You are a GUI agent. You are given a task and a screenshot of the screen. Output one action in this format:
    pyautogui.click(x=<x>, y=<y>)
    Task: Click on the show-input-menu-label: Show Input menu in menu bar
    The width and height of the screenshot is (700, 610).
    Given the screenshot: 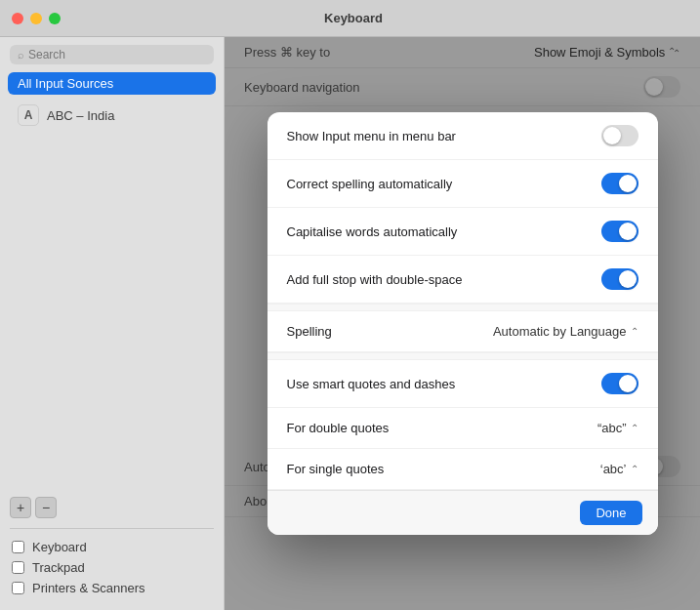 What is the action you would take?
    pyautogui.click(x=371, y=137)
    